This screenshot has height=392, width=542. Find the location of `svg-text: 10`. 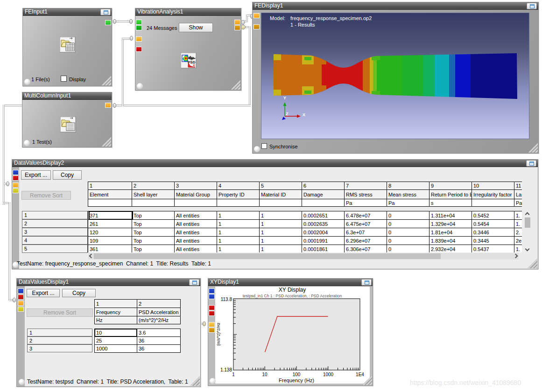

svg-text: 10 is located at coordinates (265, 374).